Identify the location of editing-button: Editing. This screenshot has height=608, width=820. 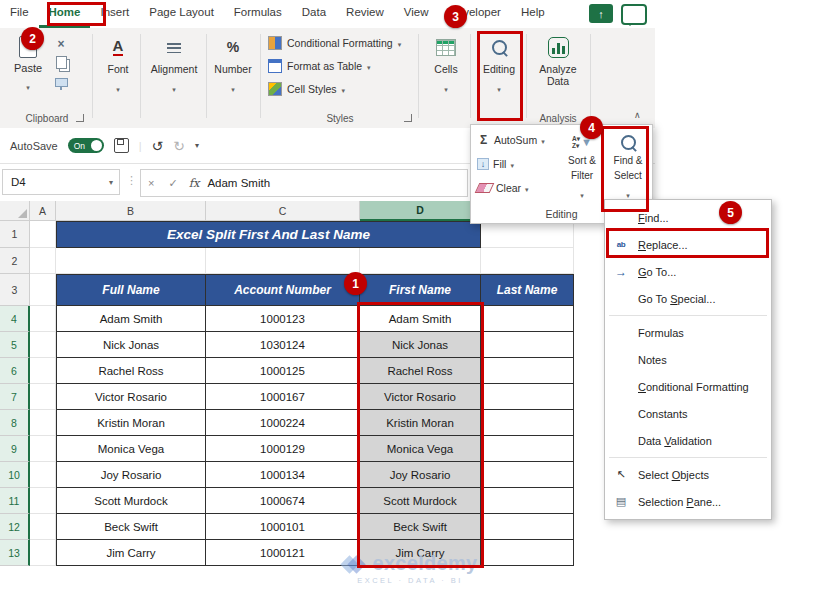
(499, 65).